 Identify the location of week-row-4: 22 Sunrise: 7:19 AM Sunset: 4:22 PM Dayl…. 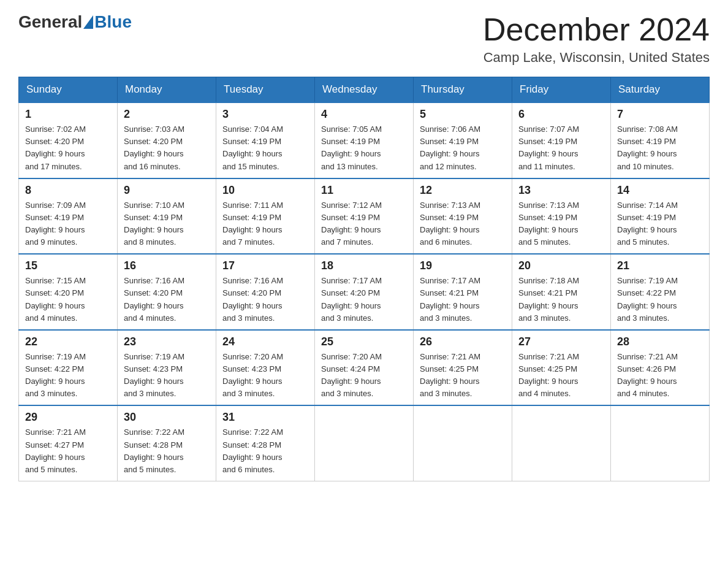
(364, 368).